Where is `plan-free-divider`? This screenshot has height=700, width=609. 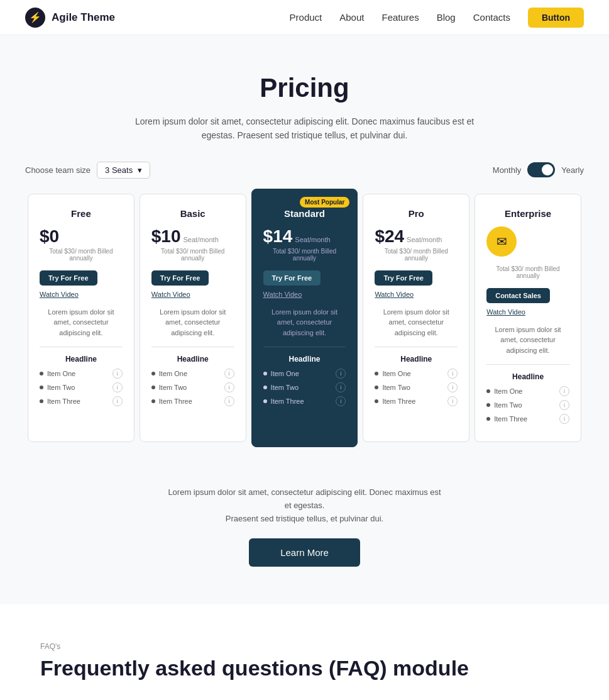 plan-free-divider is located at coordinates (81, 347).